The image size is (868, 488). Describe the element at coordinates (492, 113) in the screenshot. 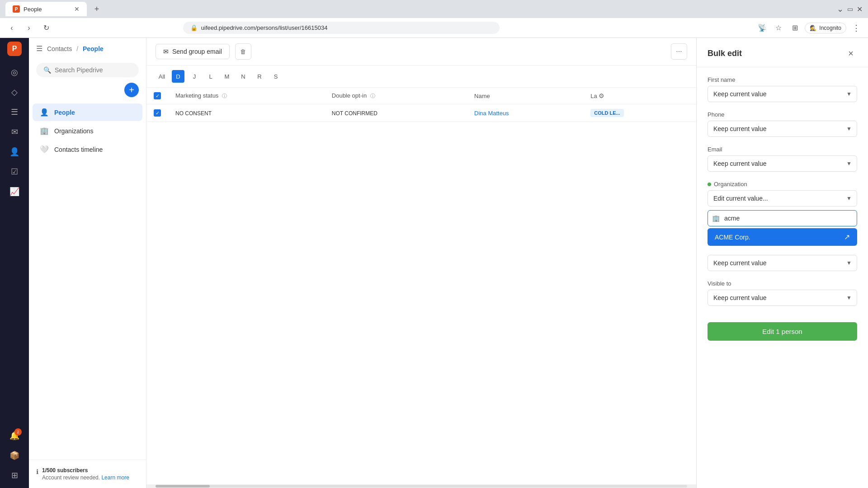

I see `contact-name: Dina Matteus` at that location.